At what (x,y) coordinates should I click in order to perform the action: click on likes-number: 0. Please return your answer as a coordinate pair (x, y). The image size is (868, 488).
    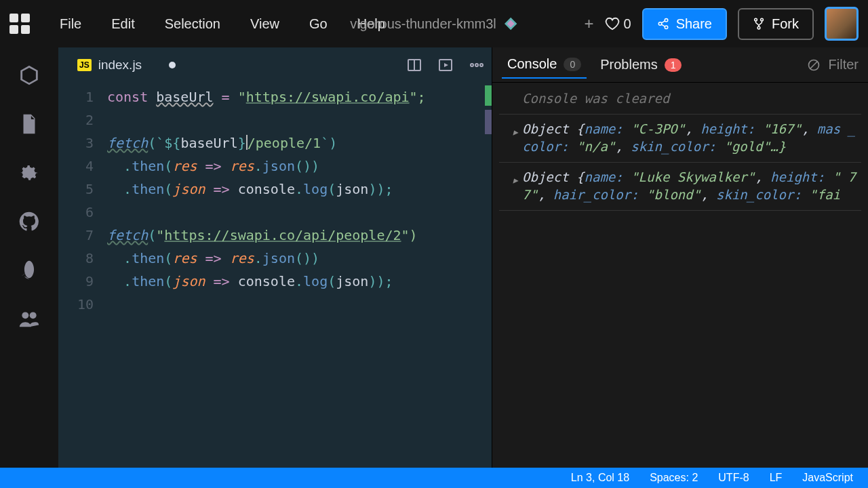
    Looking at the image, I should click on (628, 24).